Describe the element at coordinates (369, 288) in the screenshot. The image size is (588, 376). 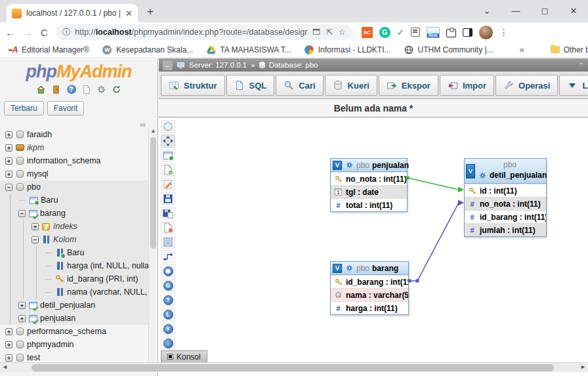
I see `designer-table-barang: Vpbobarangid_barang : int(11)nama : varc…` at that location.